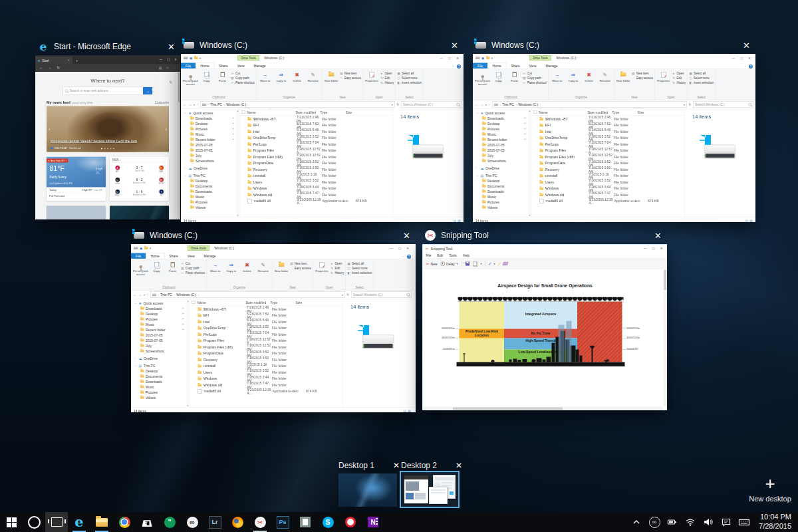  What do you see at coordinates (368, 490) in the screenshot?
I see `desktop-1-thumbnail` at bounding box center [368, 490].